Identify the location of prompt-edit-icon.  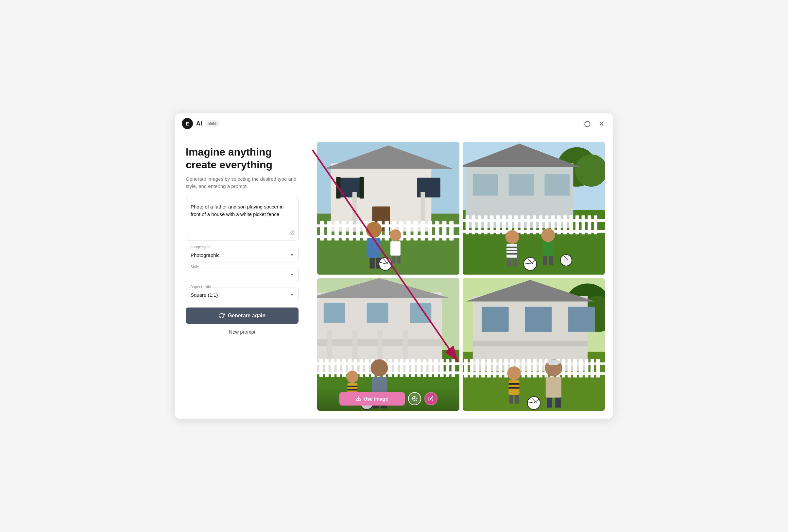
(292, 233).